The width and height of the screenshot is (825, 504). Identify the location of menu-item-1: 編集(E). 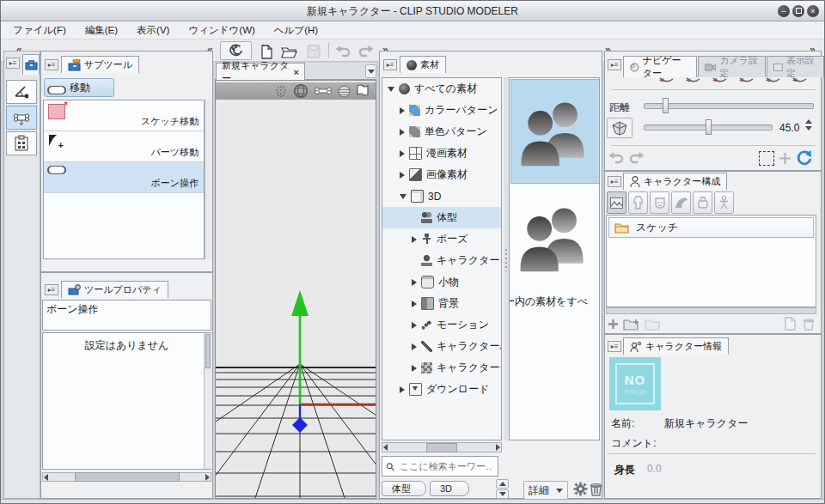
(101, 31).